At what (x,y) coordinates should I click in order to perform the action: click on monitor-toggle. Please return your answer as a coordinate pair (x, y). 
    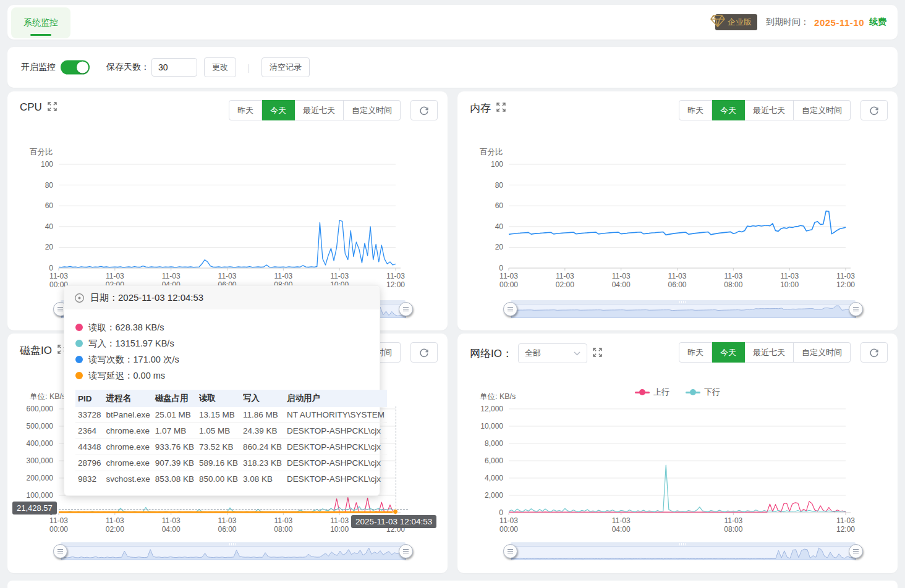
    Looking at the image, I should click on (75, 68).